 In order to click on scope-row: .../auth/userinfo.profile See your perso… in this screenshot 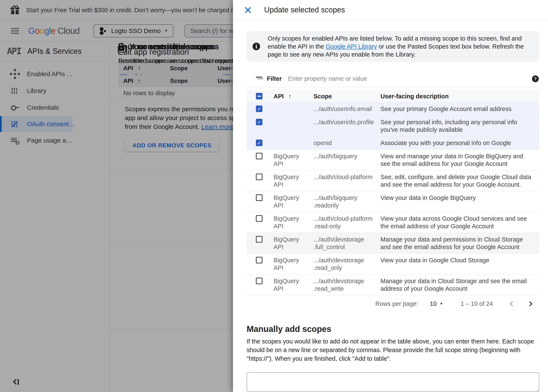, I will do `click(393, 126)`.